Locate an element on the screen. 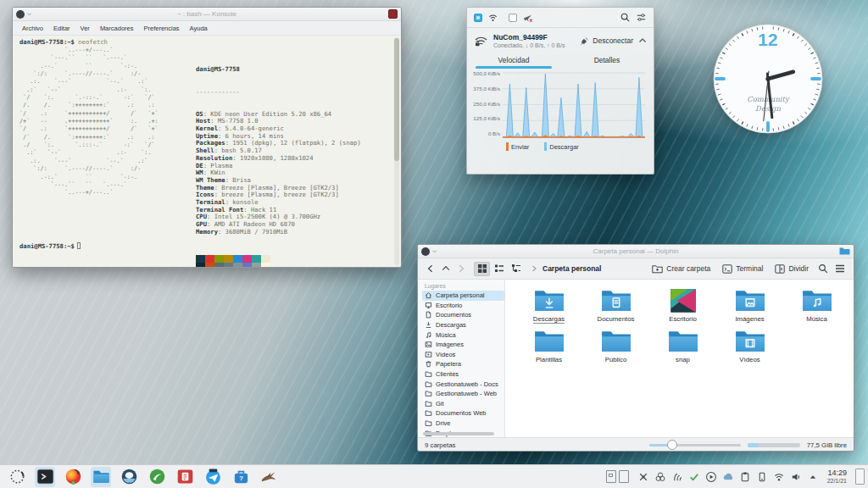 The image size is (868, 488). place-documentos: Documentos is located at coordinates (463, 315).